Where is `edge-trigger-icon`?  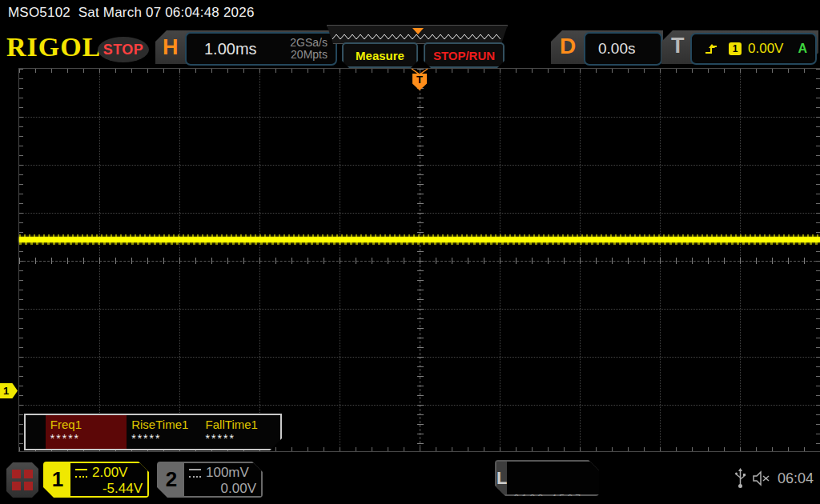
edge-trigger-icon is located at coordinates (712, 49).